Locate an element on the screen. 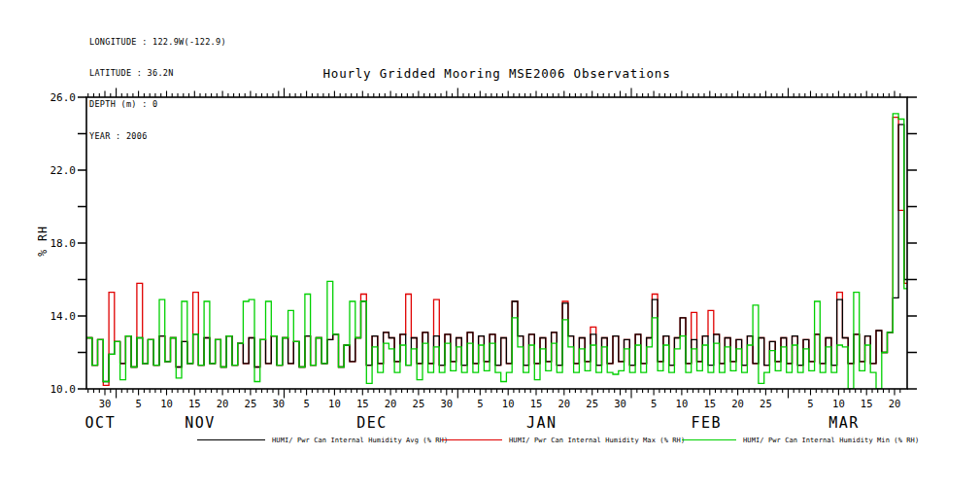 This screenshot has width=980, height=490. legend-line-min is located at coordinates (709, 439).